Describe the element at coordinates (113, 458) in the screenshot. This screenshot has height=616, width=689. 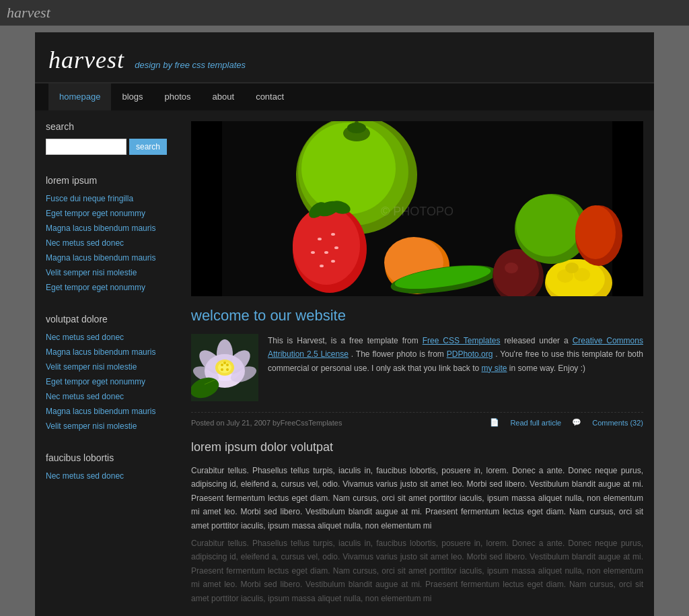
I see `sidebar-heading-3: faucibus lobortis` at that location.